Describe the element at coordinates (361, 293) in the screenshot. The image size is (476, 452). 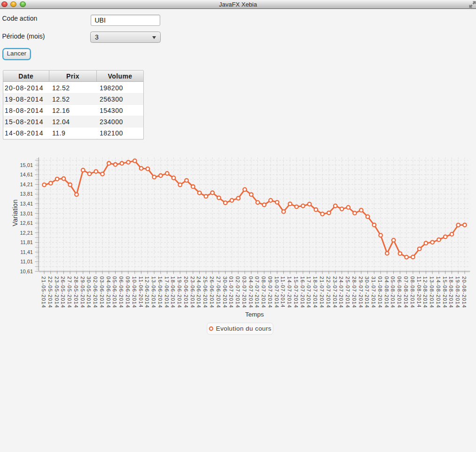
I see `svg-text: 29-07-2014` at that location.